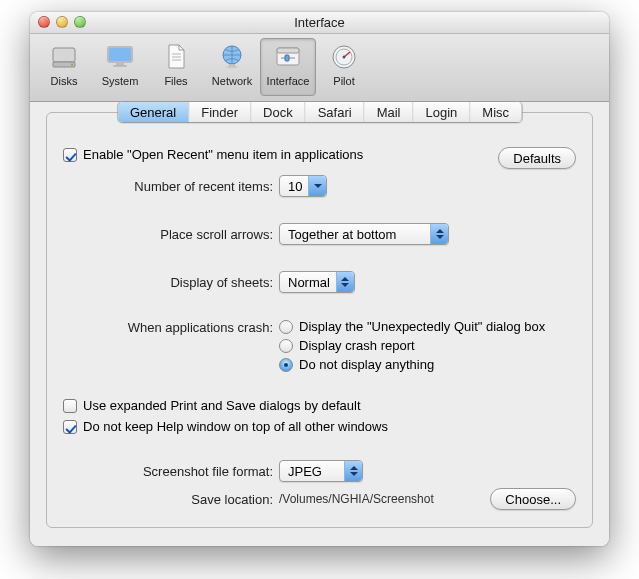 This screenshot has height=579, width=639. What do you see at coordinates (312, 282) in the screenshot?
I see `sheets-value: Normal` at bounding box center [312, 282].